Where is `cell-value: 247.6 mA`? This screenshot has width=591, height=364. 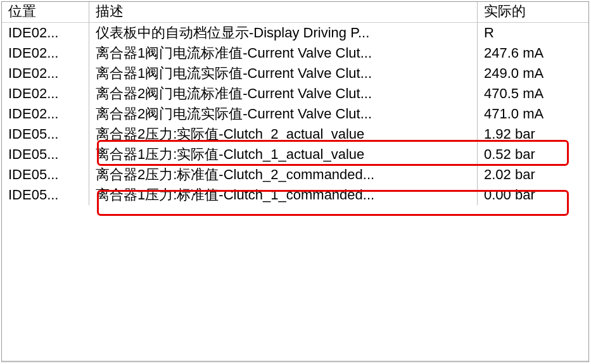 cell-value: 247.6 mA is located at coordinates (533, 53).